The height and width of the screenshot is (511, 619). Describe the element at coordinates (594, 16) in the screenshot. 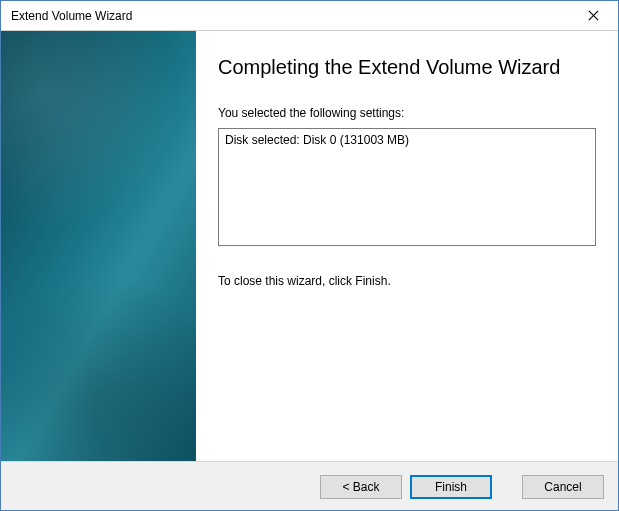

I see `close-button` at that location.